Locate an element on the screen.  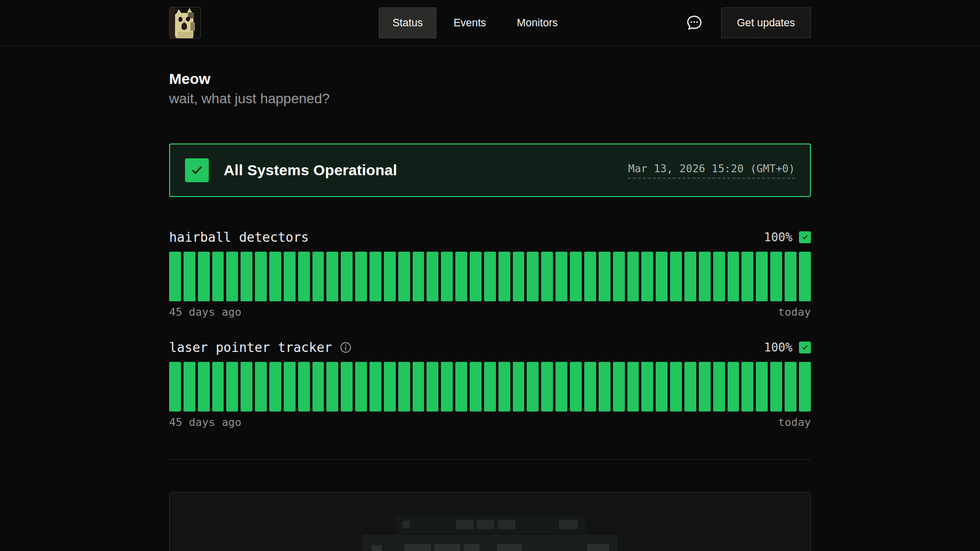
info-icon is located at coordinates (346, 347).